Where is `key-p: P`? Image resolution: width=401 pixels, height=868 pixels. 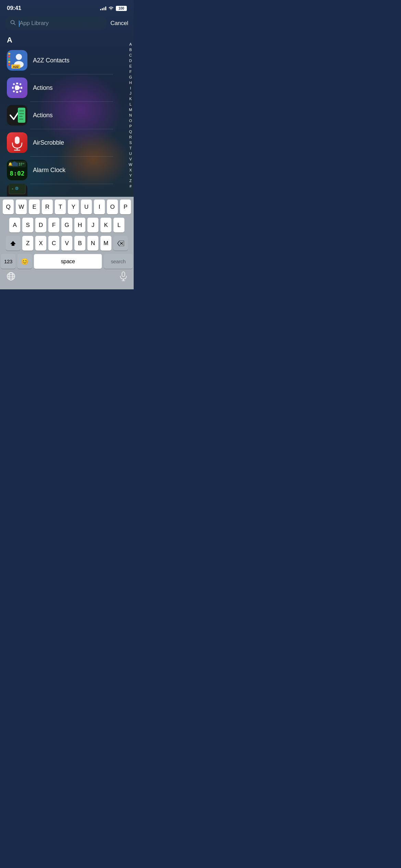
key-p: P is located at coordinates (125, 207).